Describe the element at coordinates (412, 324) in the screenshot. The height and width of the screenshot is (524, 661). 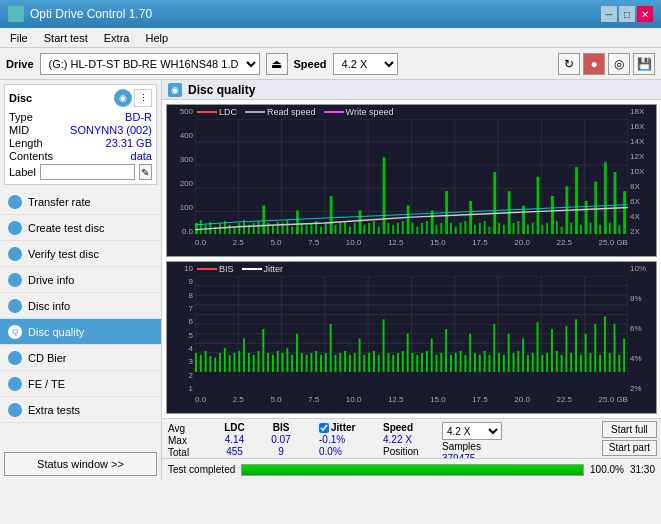
I see `chart2-svg` at that location.